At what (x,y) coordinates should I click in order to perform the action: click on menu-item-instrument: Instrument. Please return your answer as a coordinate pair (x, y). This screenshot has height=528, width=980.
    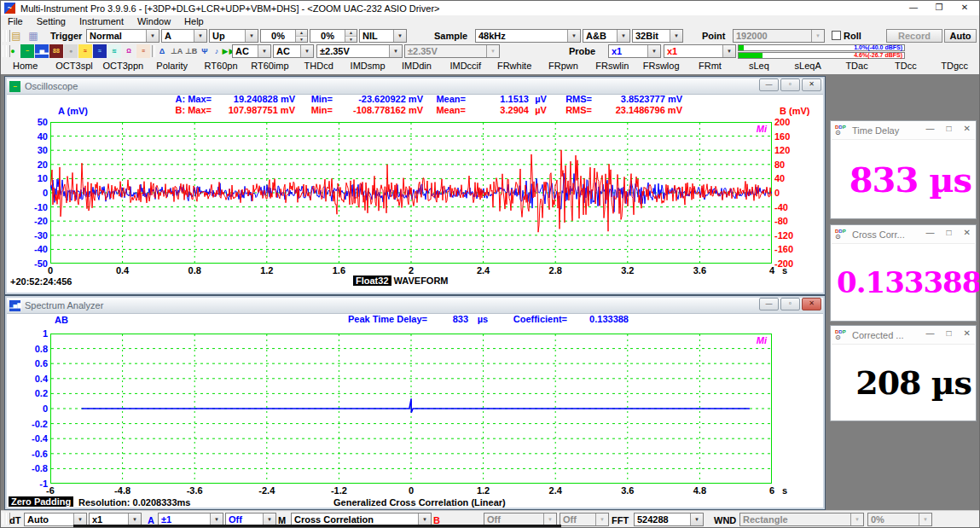
    Looking at the image, I should click on (101, 22).